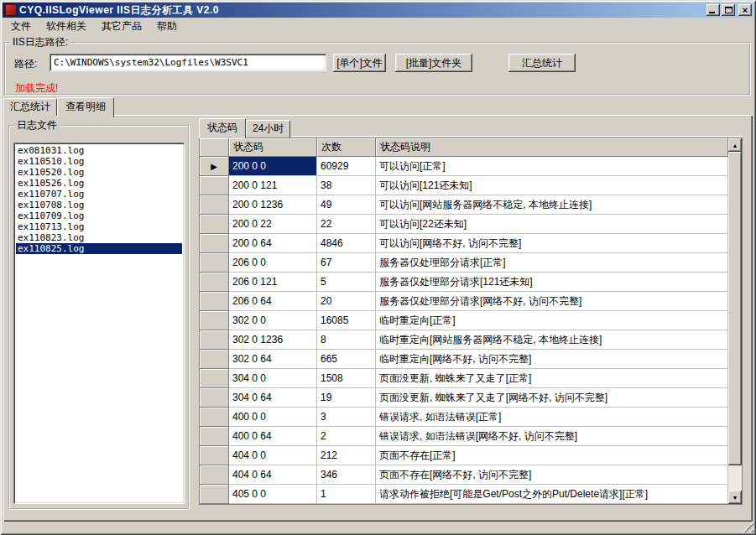 This screenshot has width=756, height=535. Describe the element at coordinates (274, 456) in the screenshot. I see `grid-cell-code: 404 0 0` at that location.